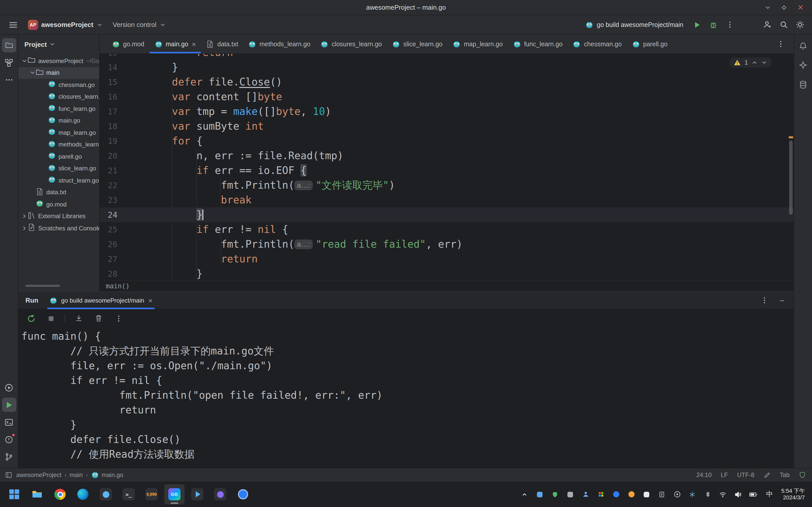  Describe the element at coordinates (800, 7) in the screenshot. I see `window-control-close-button` at that location.